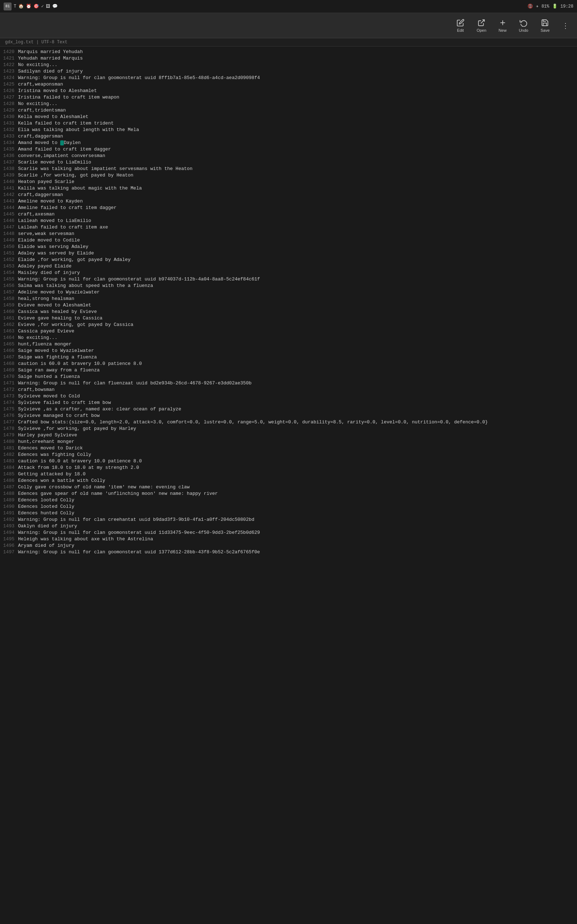  I want to click on line-number: 1471, so click(9, 383).